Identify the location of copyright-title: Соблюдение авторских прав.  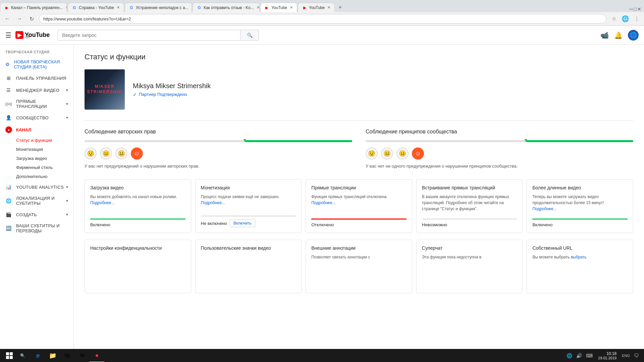
(218, 132).